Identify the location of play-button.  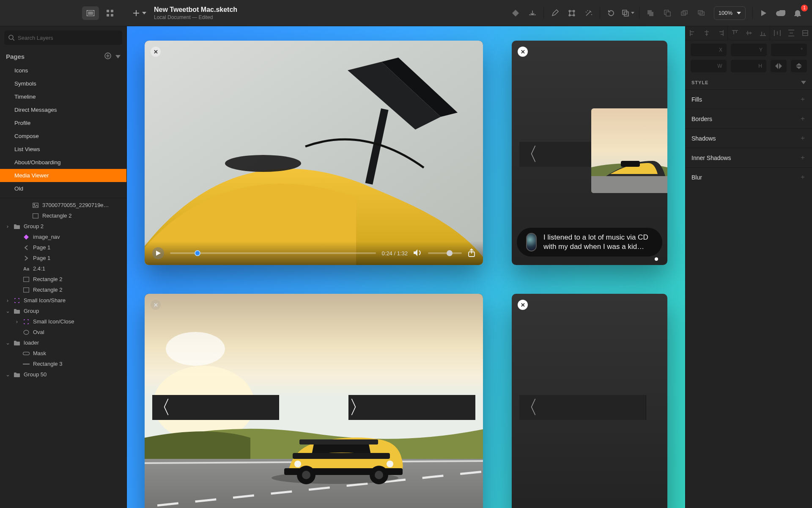
(158, 253).